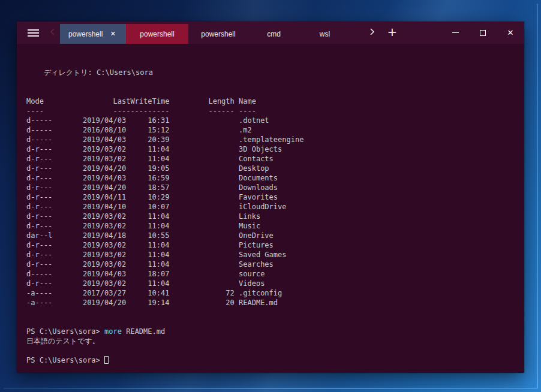 The image size is (541, 392). Describe the element at coordinates (34, 33) in the screenshot. I see `hamburger-icon` at that location.